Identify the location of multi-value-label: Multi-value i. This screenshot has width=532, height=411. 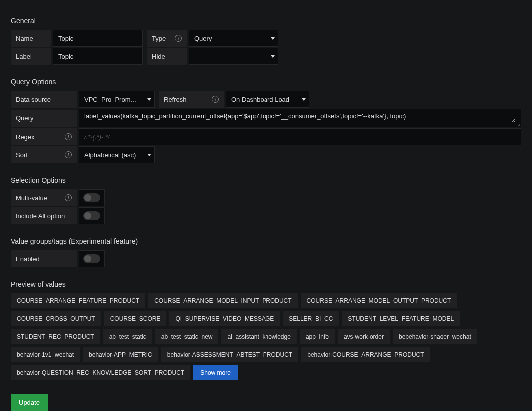
(44, 198).